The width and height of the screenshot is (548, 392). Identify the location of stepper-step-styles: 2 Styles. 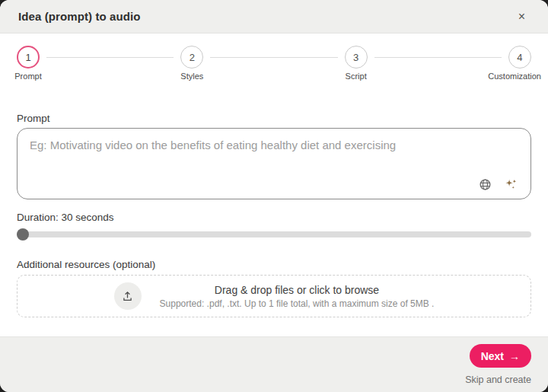
(192, 57).